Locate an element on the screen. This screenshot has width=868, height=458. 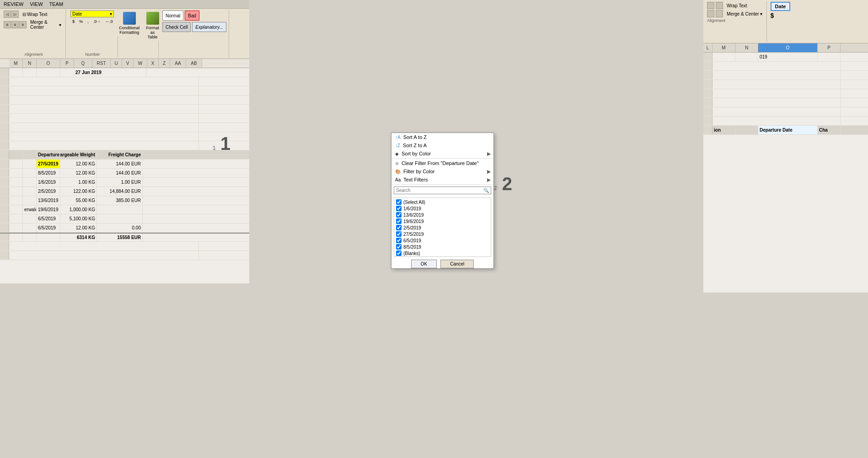
cell-d1N is located at coordinates (30, 173).